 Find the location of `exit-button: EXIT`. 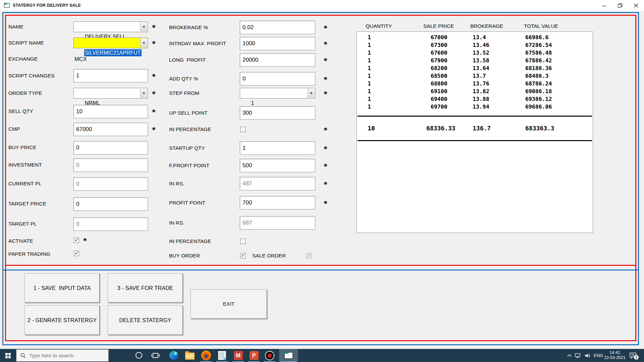

exit-button: EXIT is located at coordinates (229, 304).